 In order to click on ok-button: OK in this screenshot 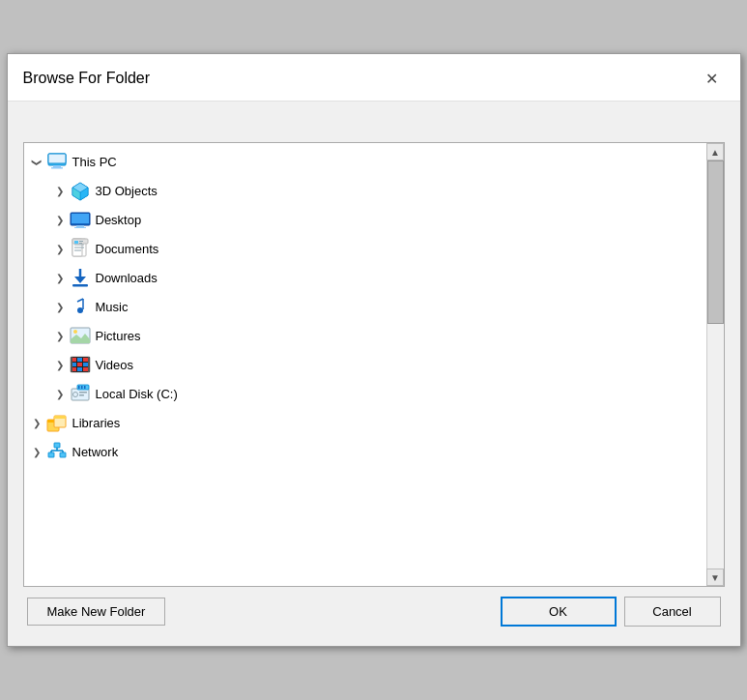, I will do `click(559, 611)`.